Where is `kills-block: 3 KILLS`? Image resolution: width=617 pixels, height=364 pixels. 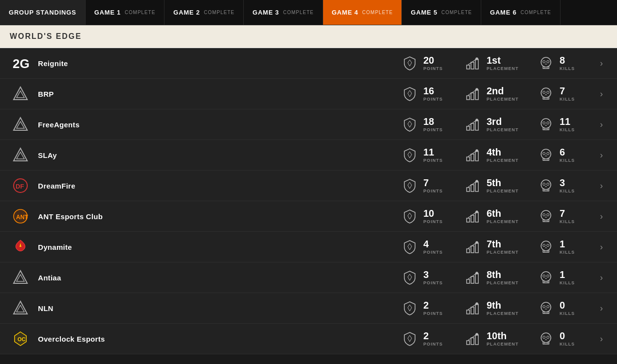
kills-block: 3 KILLS is located at coordinates (566, 186).